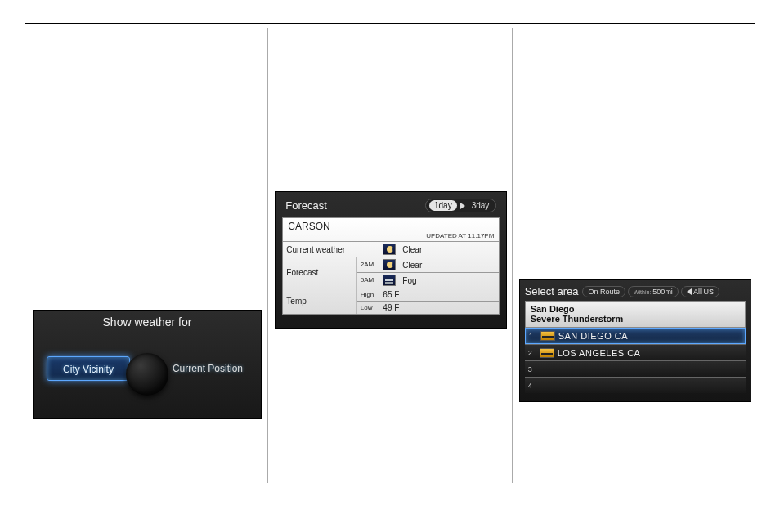 This screenshot has width=780, height=532. I want to click on forecast-time-1: 2AM, so click(368, 265).